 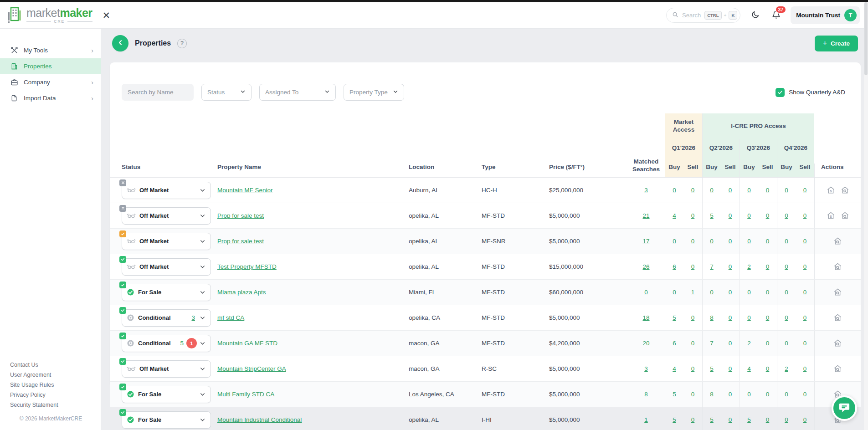 What do you see at coordinates (837, 44) in the screenshot?
I see `create-button: + Create` at bounding box center [837, 44].